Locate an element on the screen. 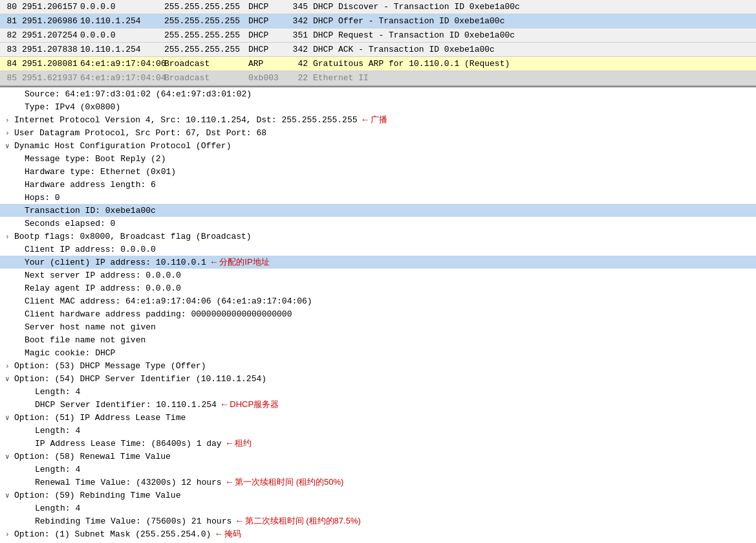  packet-len: 345 is located at coordinates (300, 6).